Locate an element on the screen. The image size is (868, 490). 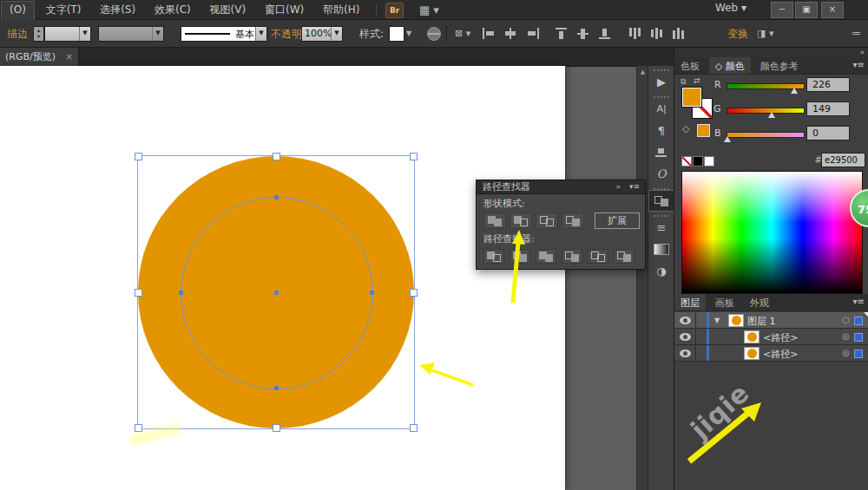
trim-button is located at coordinates (520, 257).